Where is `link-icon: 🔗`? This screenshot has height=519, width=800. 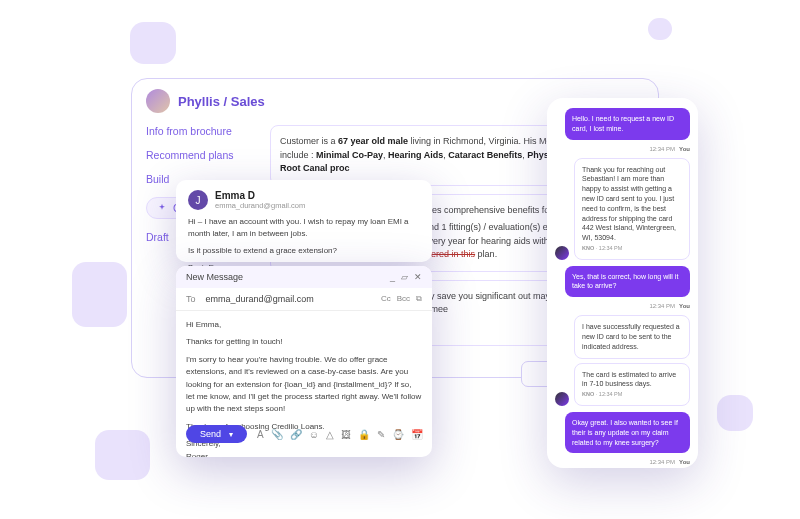
link-icon: 🔗 is located at coordinates (296, 434).